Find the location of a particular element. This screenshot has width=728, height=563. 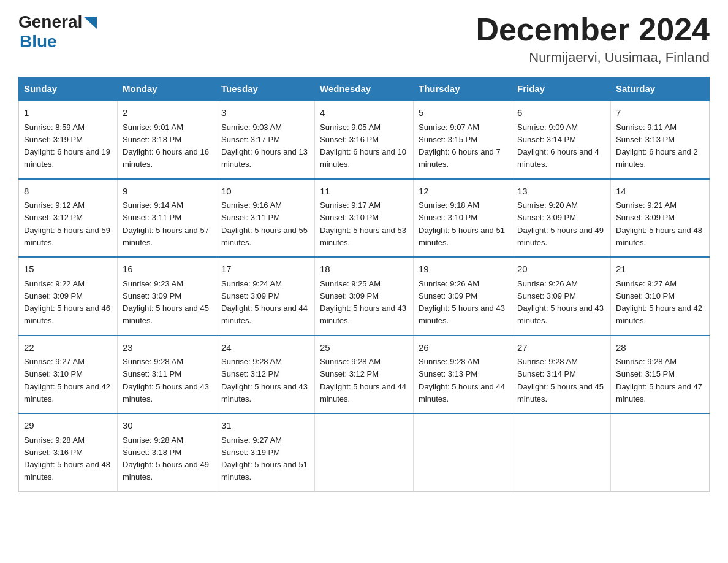

col-header-friday: Friday is located at coordinates (561, 90).